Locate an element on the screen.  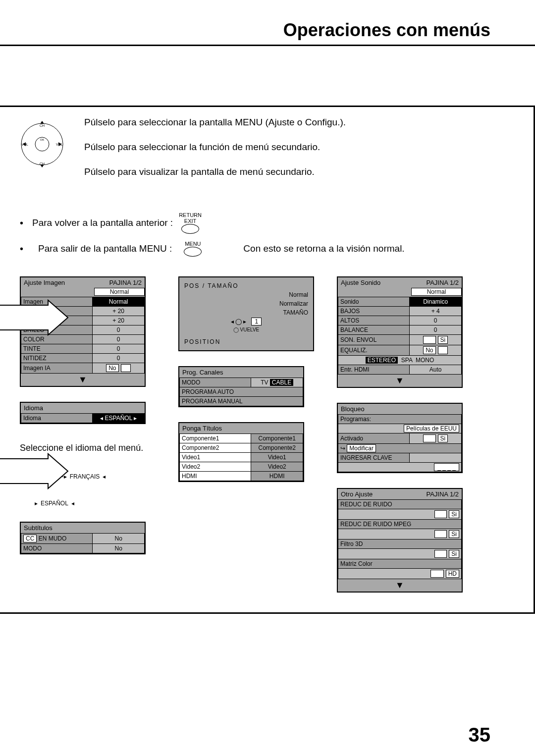
title-rule is located at coordinates (268, 46).